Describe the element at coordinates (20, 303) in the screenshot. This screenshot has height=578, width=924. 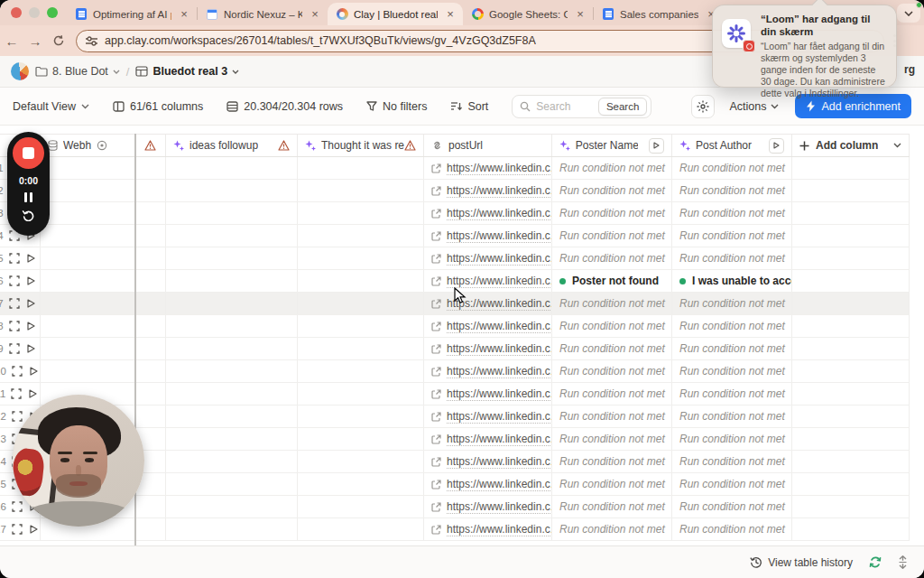
I see `row-number: 7` at that location.